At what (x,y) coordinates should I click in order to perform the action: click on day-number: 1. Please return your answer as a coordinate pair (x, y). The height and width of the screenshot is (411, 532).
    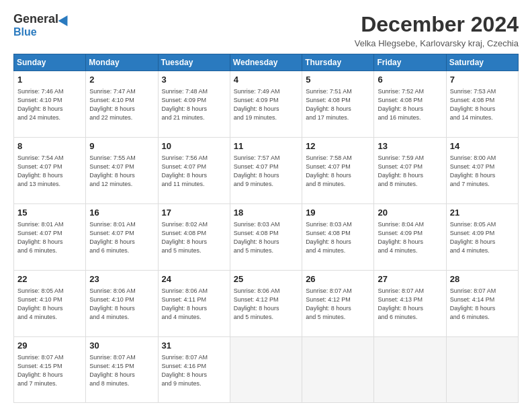
    Looking at the image, I should click on (50, 80).